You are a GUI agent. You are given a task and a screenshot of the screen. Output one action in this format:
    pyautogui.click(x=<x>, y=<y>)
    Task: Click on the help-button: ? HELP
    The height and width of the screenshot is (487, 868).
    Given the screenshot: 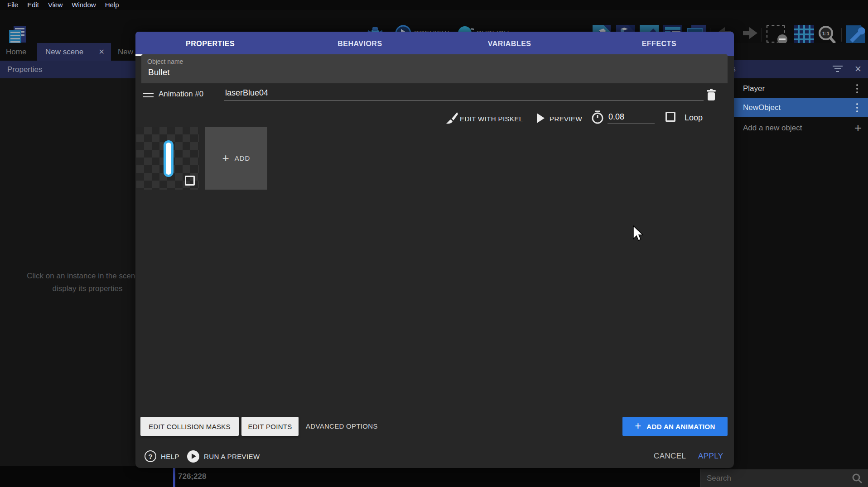 What is the action you would take?
    pyautogui.click(x=162, y=456)
    